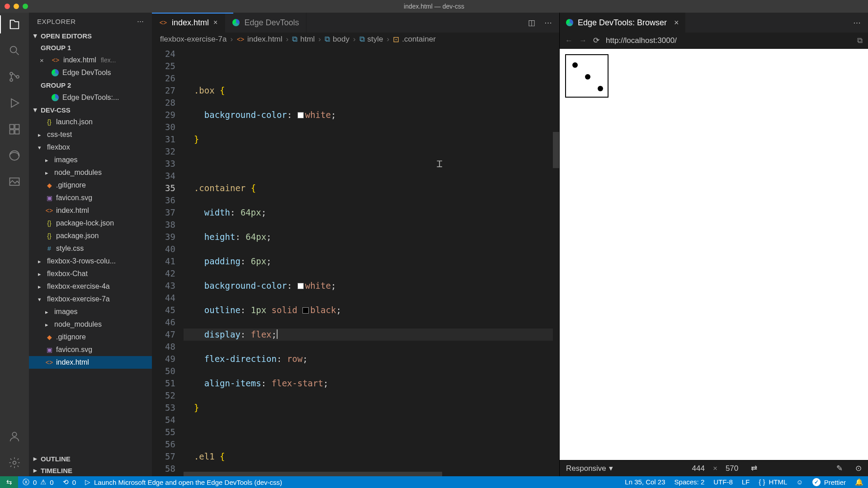 This screenshot has width=868, height=488. Describe the element at coordinates (590, 468) in the screenshot. I see `device-select: Responsive ▾` at that location.